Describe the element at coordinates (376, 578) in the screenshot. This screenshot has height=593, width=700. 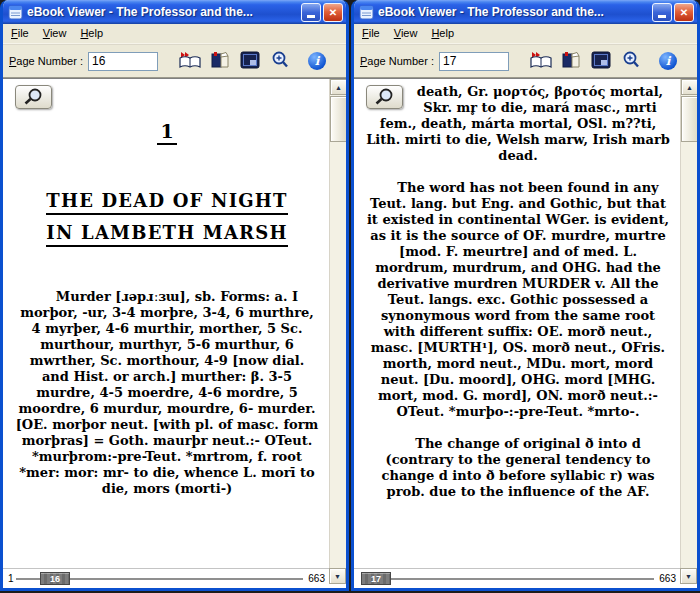
I see `slider-handle: 17` at that location.